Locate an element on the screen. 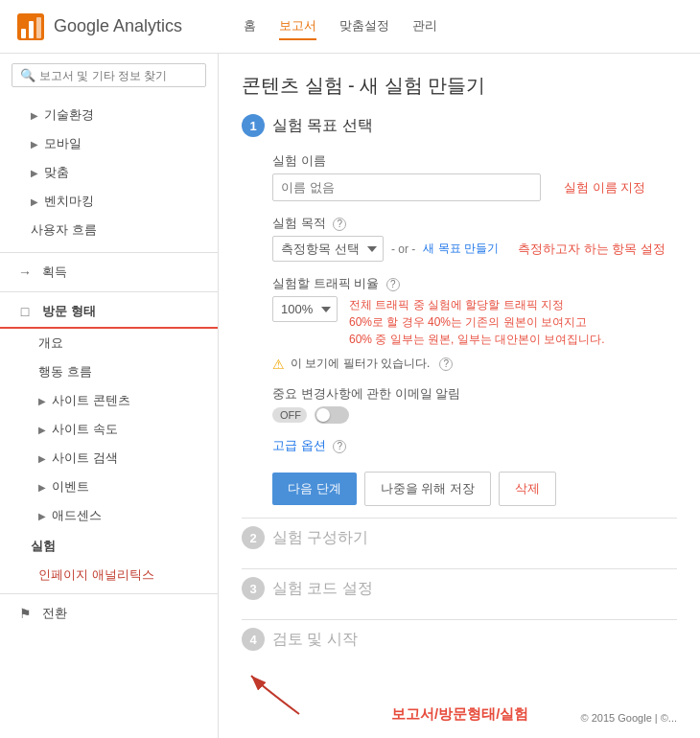 The width and height of the screenshot is (700, 738). nav-customize: 맞춤설정 is located at coordinates (364, 27).